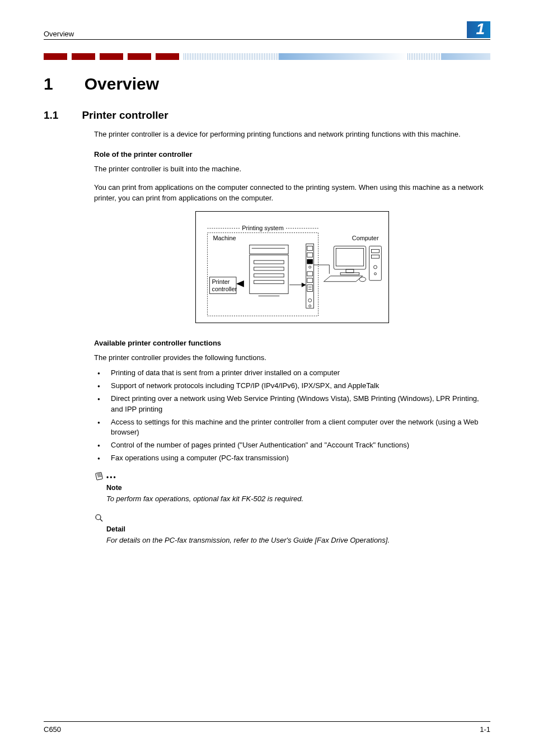 This screenshot has height=756, width=534. Describe the element at coordinates (292, 193) in the screenshot. I see `role-p2: You can print from applications on the c…` at that location.